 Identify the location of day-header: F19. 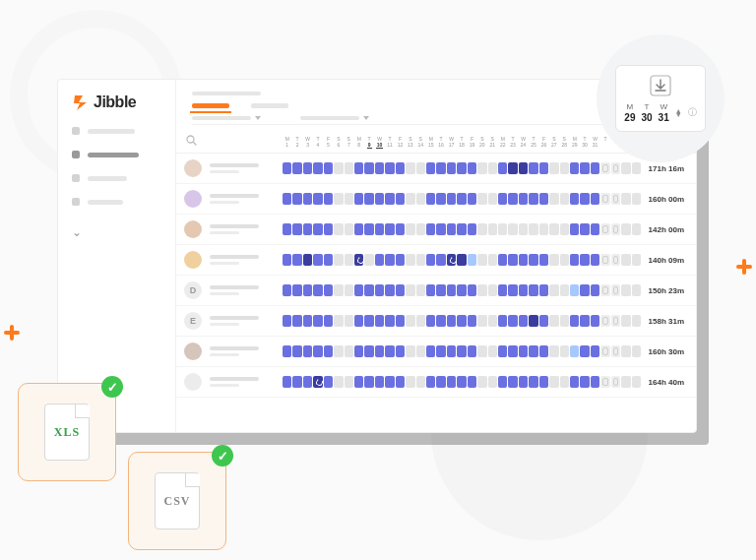
(472, 143).